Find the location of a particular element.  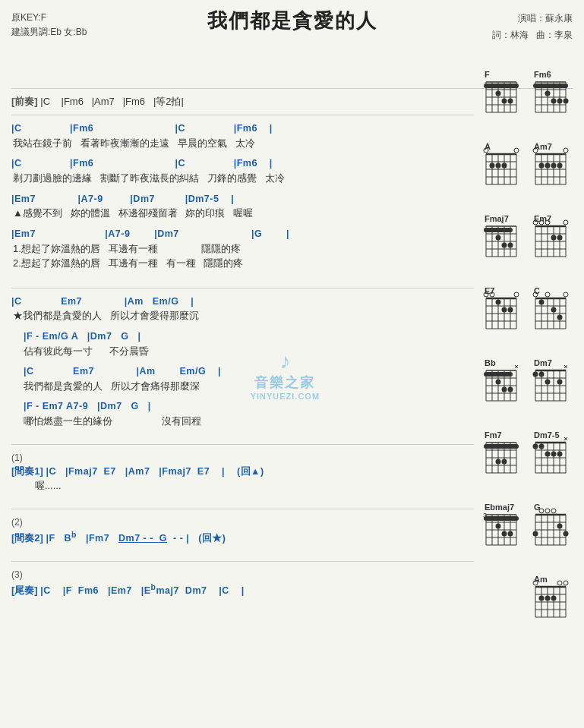

verse2: |C |Fm6 |C |Fm6 | 剃刀劃過臉的邊緣 割斷了昨夜滋長的糾結 刀鋒… is located at coordinates (243, 171).